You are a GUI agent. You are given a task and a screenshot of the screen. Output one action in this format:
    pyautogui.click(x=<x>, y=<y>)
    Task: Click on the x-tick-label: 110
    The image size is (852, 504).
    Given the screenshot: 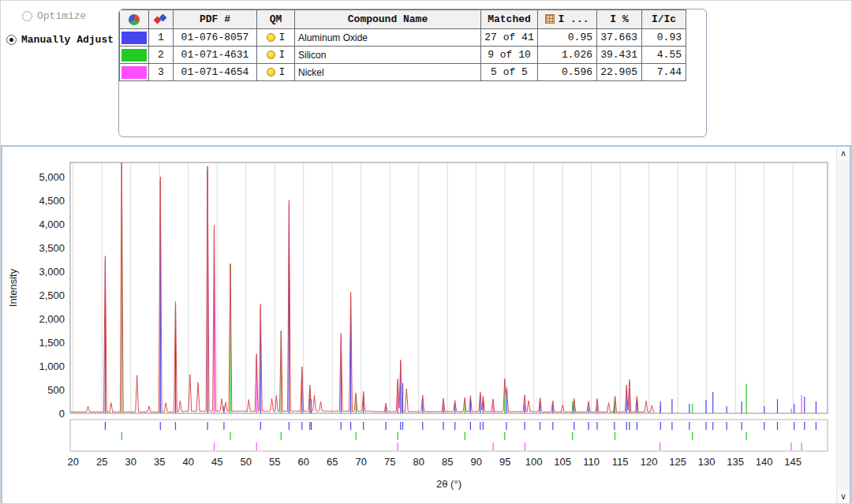 What is the action you would take?
    pyautogui.click(x=592, y=462)
    